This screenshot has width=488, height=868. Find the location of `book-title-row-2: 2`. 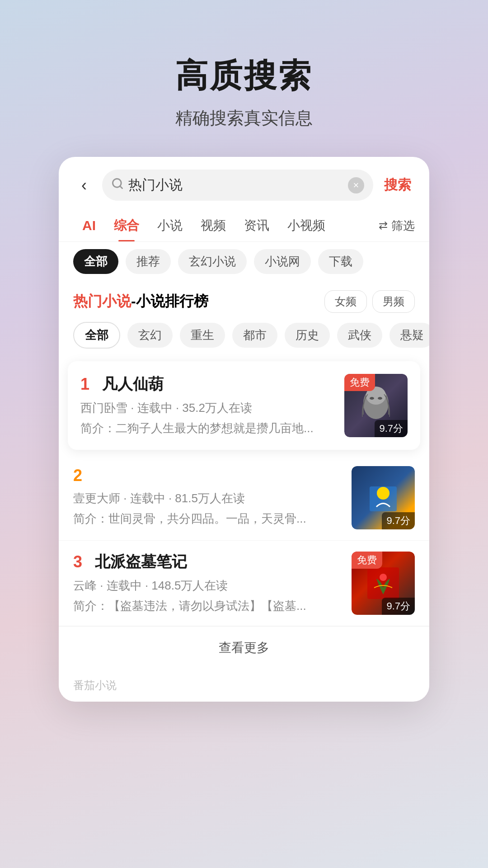

book-title-row-2: 2 is located at coordinates (208, 476).